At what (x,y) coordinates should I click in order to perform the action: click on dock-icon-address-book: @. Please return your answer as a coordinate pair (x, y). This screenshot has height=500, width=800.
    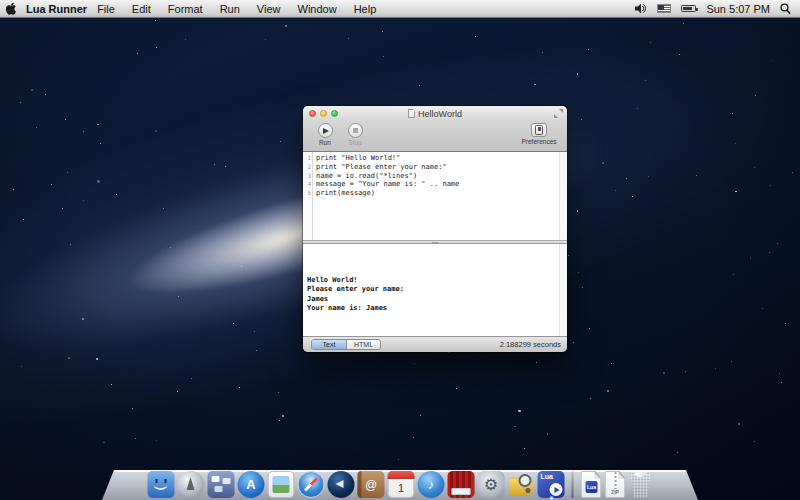
    Looking at the image, I should click on (372, 484).